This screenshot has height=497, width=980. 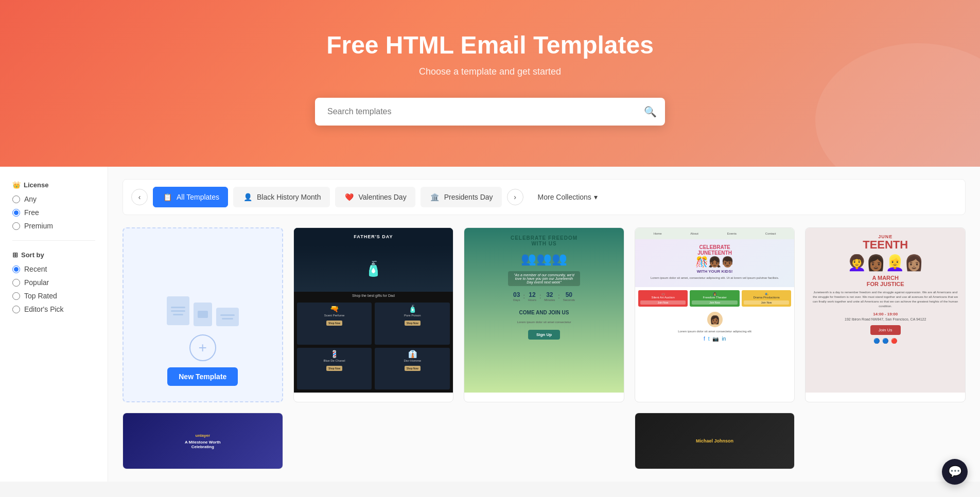 What do you see at coordinates (203, 435) in the screenshot?
I see `milestone-title: unlayer` at bounding box center [203, 435].